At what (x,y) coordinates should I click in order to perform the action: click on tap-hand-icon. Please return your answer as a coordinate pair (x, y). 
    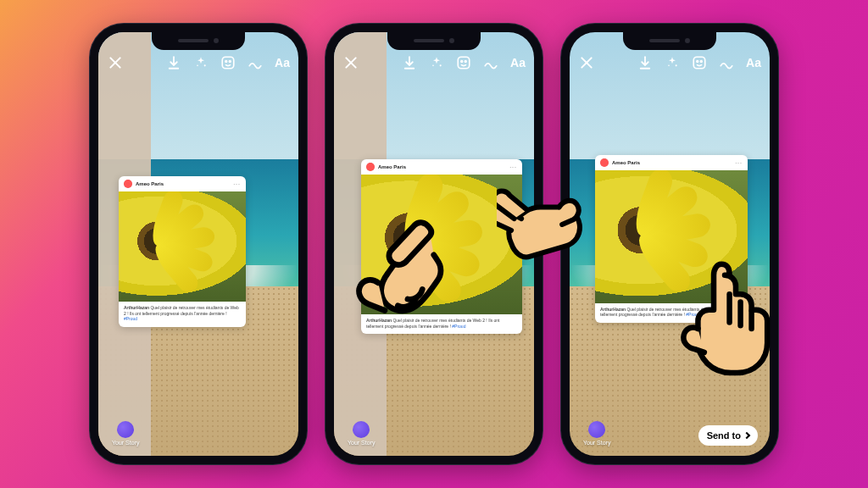
    Looking at the image, I should click on (725, 318).